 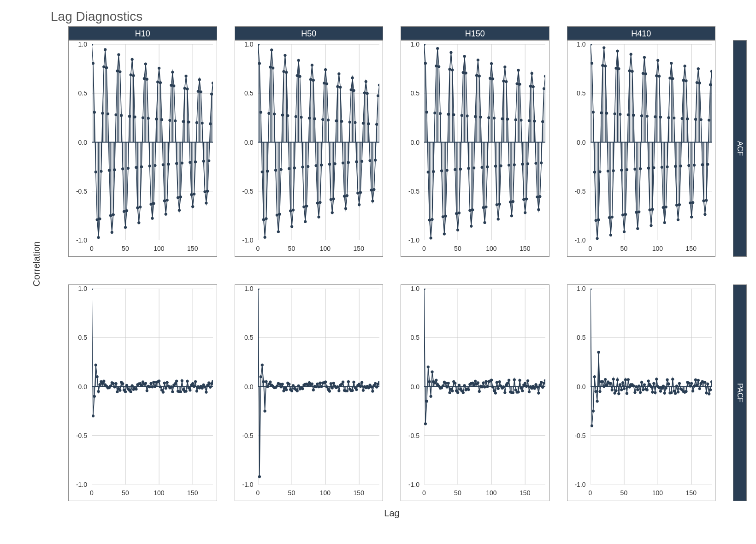 What do you see at coordinates (309, 148) in the screenshot?
I see `panel-acf-h50: -1.0-0.50.00.51.0050100150` at bounding box center [309, 148].